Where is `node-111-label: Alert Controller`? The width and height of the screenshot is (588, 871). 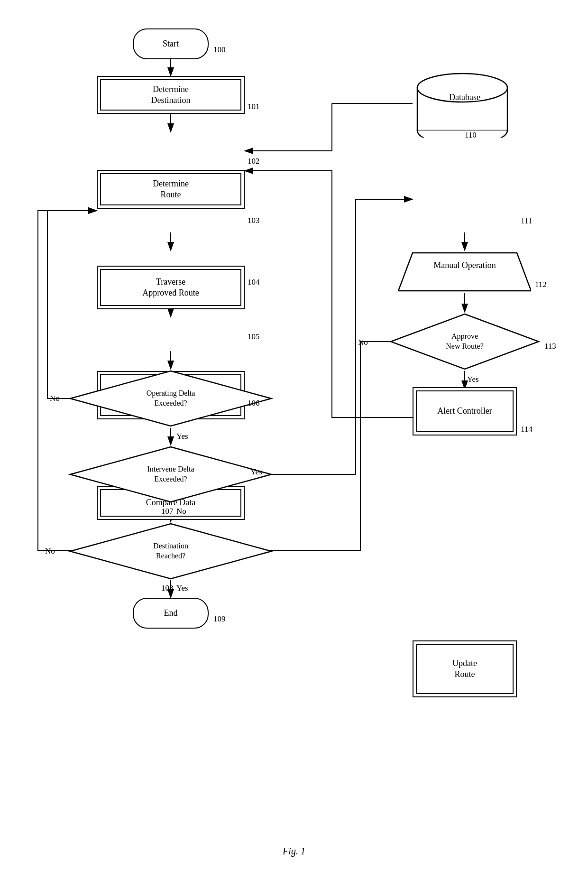
node-111-label: Alert Controller is located at coordinates (465, 411).